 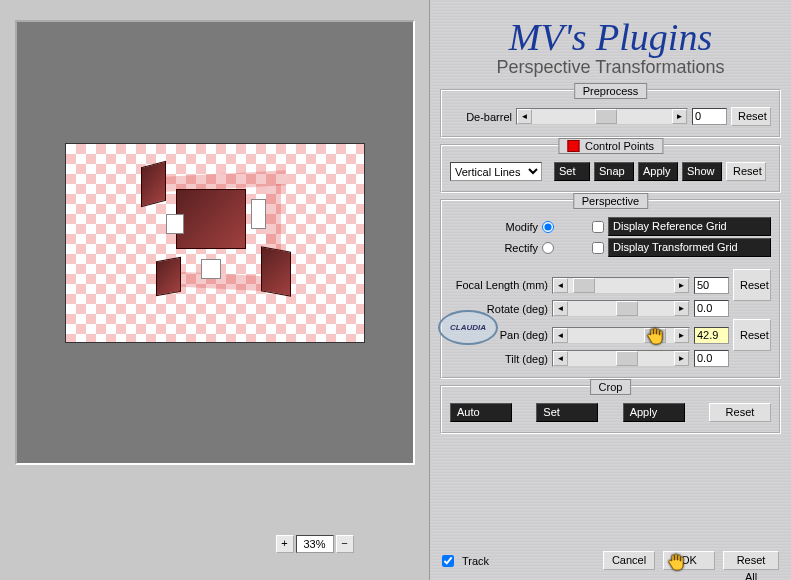 I want to click on focal-rotate-reset-button: Reset, so click(x=752, y=285).